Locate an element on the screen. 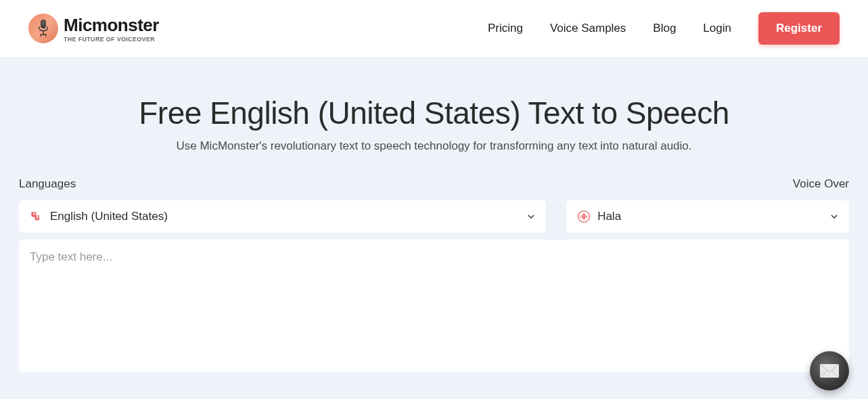 The height and width of the screenshot is (404, 868). contact-floating-button is located at coordinates (829, 371).